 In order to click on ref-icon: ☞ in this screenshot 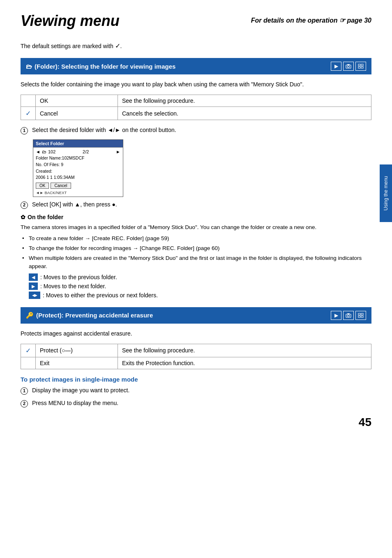, I will do `click(342, 21)`.